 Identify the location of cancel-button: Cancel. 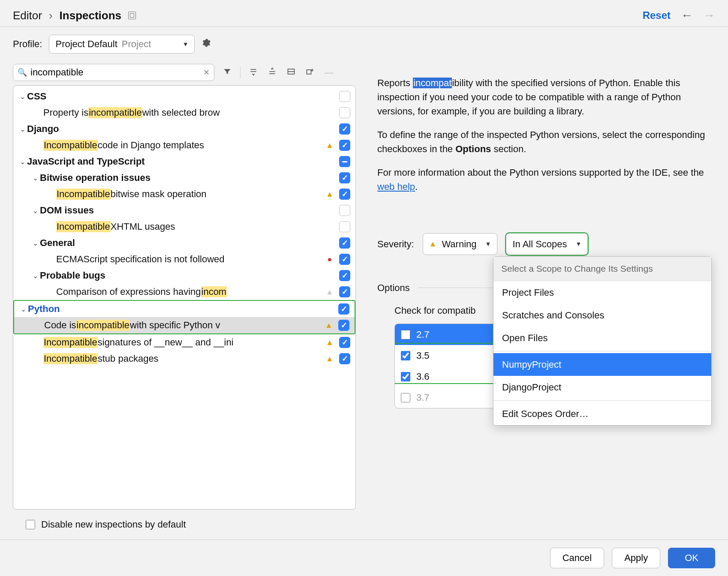
(577, 558).